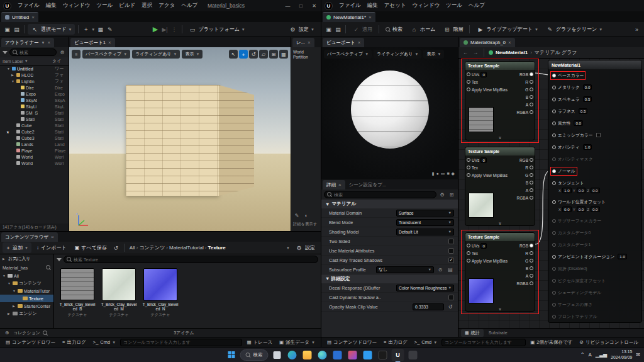  What do you see at coordinates (574, 29) in the screenshot?
I see `clean-graph-dropdown: ✎ グラフをクリーン▼` at bounding box center [574, 29].